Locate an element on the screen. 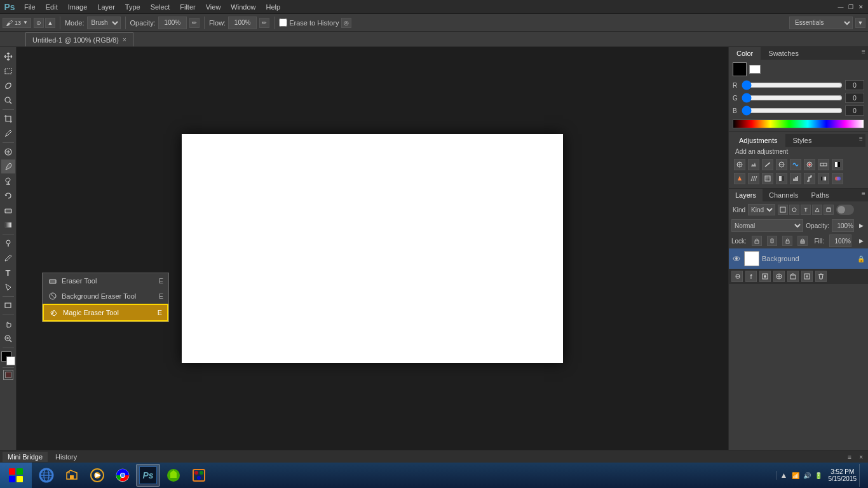 Image resolution: width=868 pixels, height=488 pixels. heal-tool is located at coordinates (8, 152).